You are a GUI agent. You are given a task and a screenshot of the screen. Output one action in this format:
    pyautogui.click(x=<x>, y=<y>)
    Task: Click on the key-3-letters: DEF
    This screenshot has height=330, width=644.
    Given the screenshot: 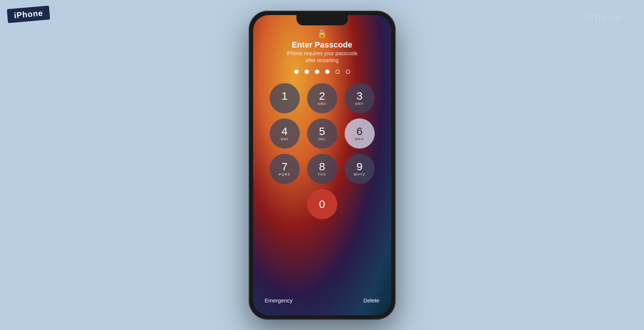 What is the action you would take?
    pyautogui.click(x=359, y=104)
    